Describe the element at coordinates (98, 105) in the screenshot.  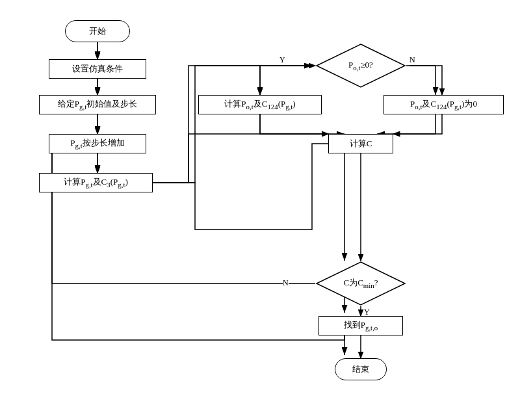
I see `init-p-node: 给定Pg,t初始值及步长` at that location.